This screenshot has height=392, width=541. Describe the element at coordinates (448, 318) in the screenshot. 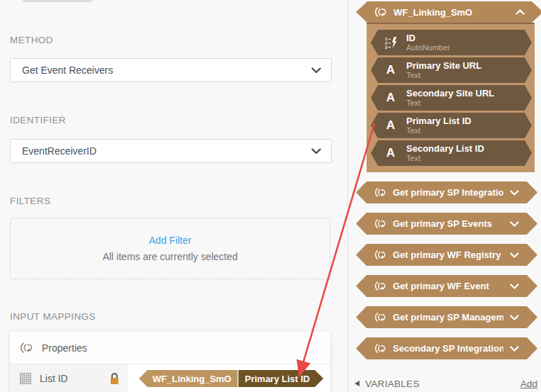

I see `group-label: Get primary SP Management...` at that location.